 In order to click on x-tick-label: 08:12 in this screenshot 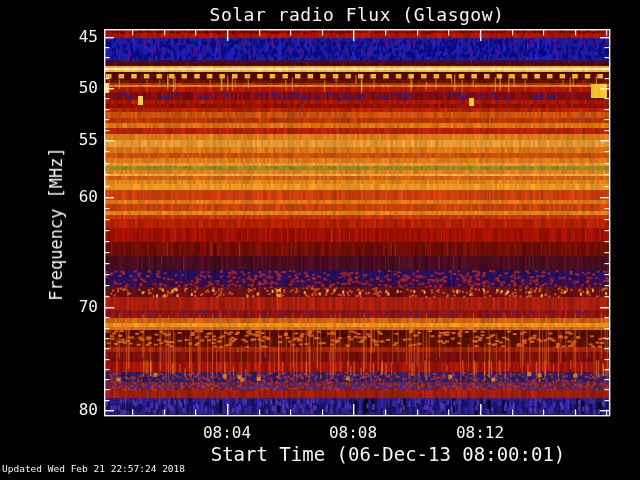, I will do `click(480, 432)`.